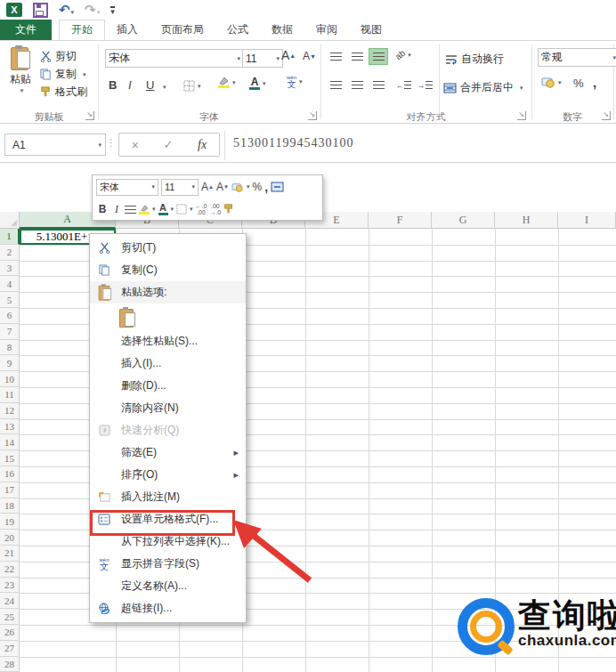 The height and width of the screenshot is (672, 616). Describe the element at coordinates (378, 85) in the screenshot. I see `align-right-button` at that location.